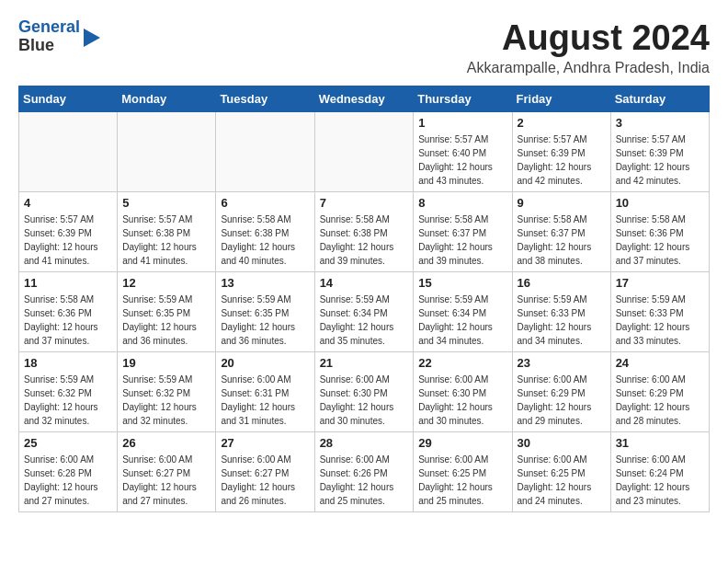 The image size is (728, 563). What do you see at coordinates (265, 283) in the screenshot?
I see `day-number: 13` at bounding box center [265, 283].